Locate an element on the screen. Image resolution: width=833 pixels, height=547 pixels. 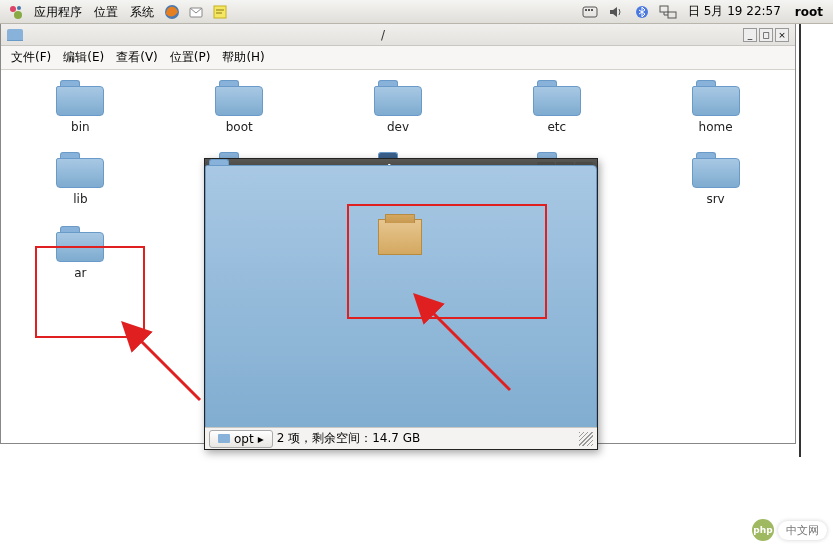
opt-statusbar: opt ▸ 2 项，剩余空间：14.7 GB is located at coordinates (401, 438).